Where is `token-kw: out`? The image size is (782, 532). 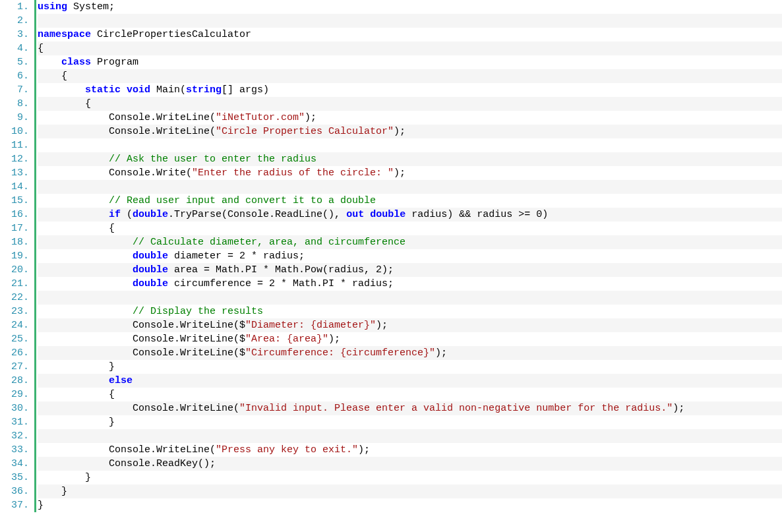
token-kw: out is located at coordinates (355, 215).